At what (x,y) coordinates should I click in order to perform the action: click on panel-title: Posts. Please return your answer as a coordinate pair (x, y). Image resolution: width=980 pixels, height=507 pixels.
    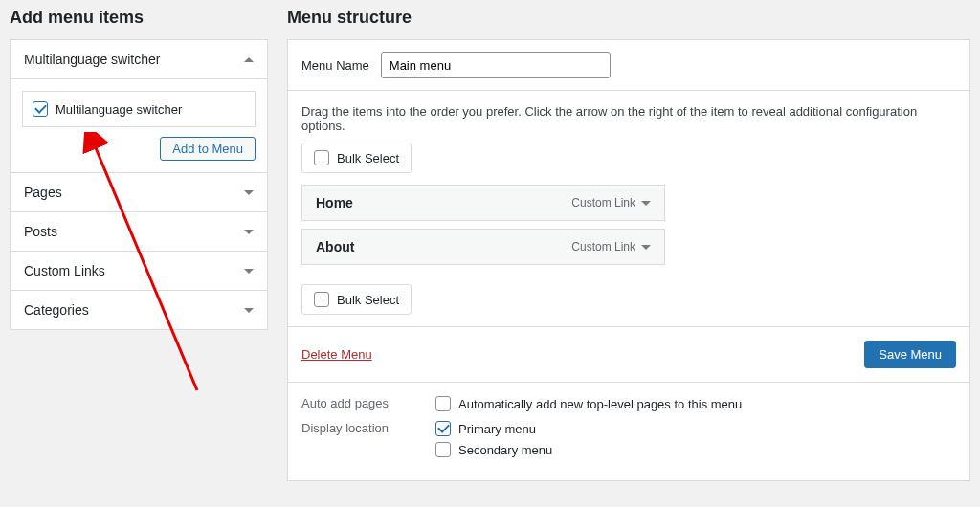
    Looking at the image, I should click on (40, 231).